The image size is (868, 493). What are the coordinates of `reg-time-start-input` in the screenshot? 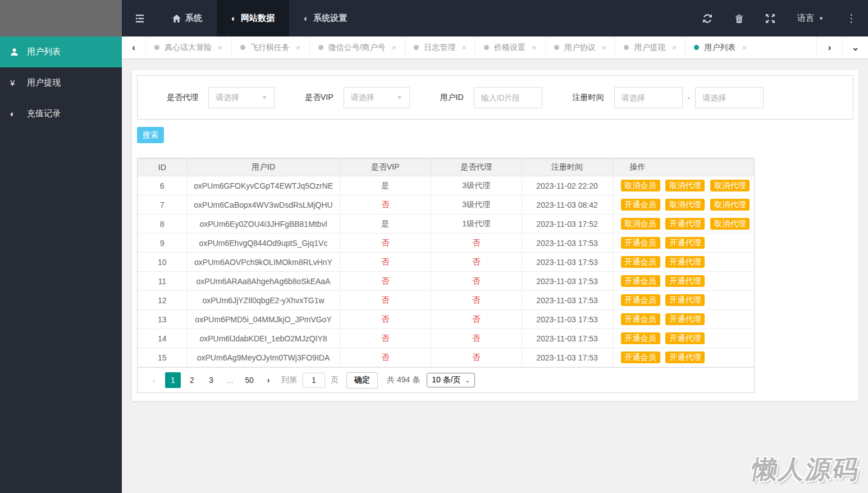 It's located at (648, 98).